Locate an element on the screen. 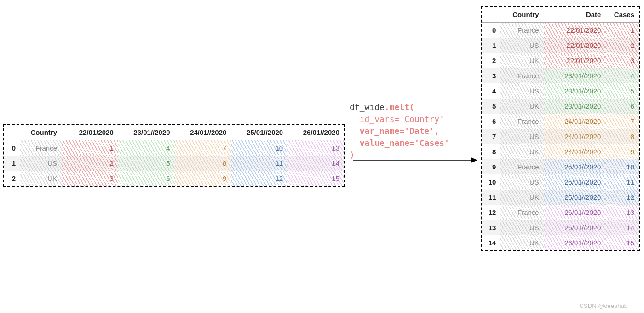 Image resolution: width=644 pixels, height=313 pixels. table-row: 13US26/01//202014 is located at coordinates (560, 227).